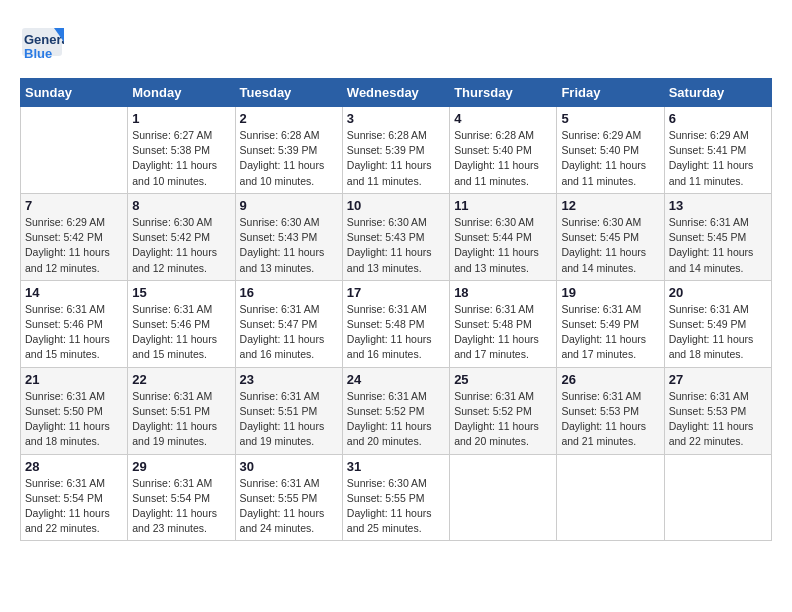 Image resolution: width=792 pixels, height=612 pixels. Describe the element at coordinates (74, 93) in the screenshot. I see `weekday-header-sunday: Sunday` at that location.